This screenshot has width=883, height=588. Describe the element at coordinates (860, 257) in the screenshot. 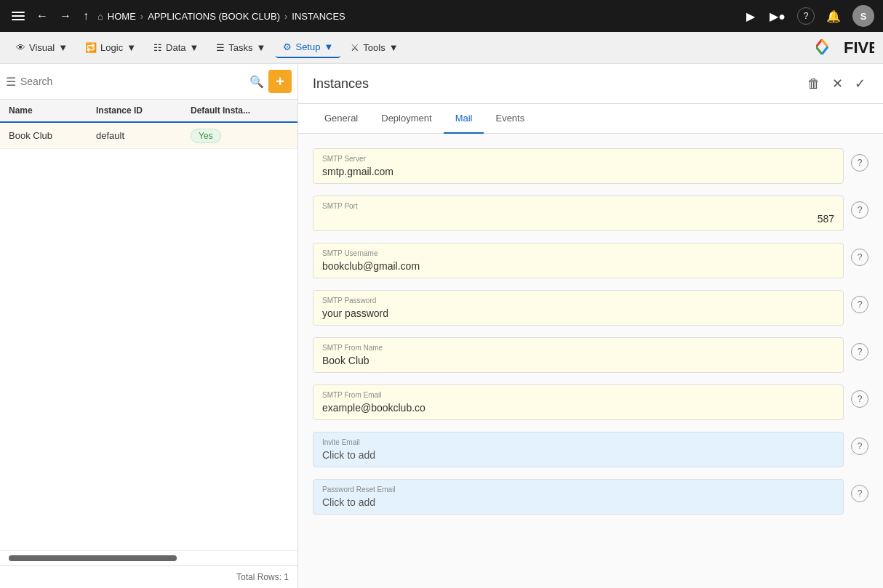

I see `smtp-username-help: ?` at that location.